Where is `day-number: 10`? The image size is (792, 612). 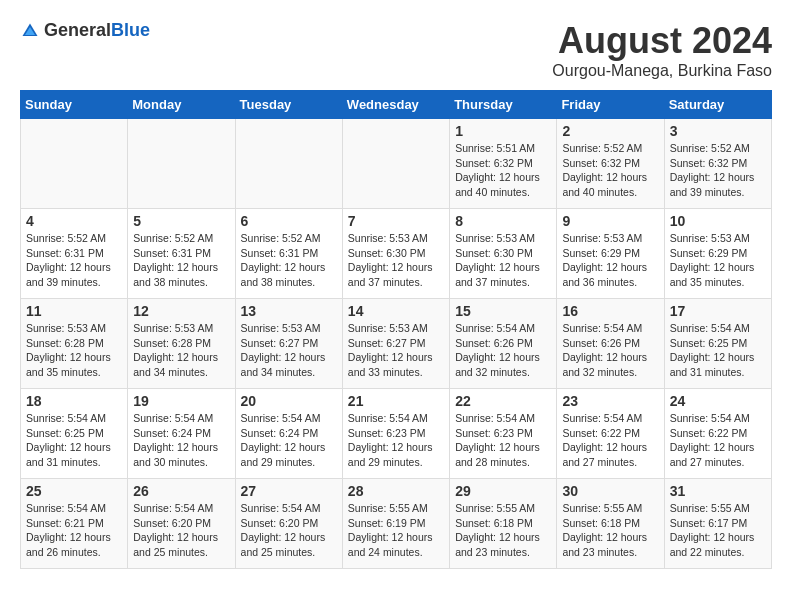
day-number: 10 is located at coordinates (718, 221).